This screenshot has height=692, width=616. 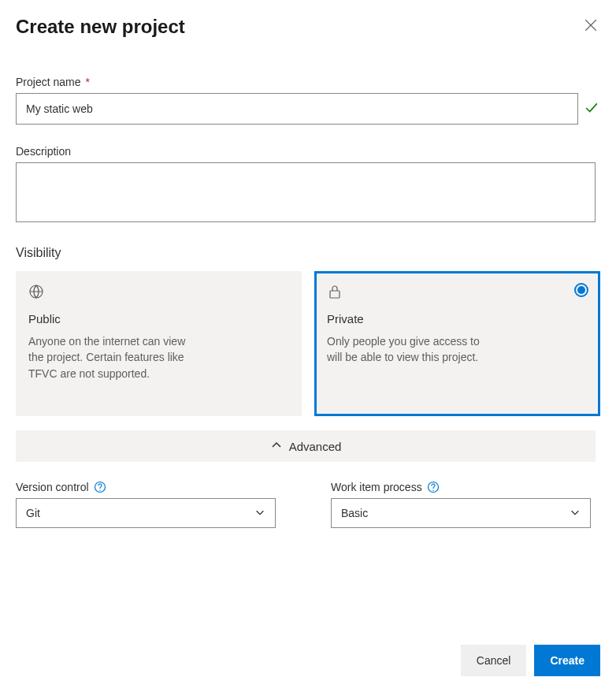 I want to click on work-item-process-label: Work item process, so click(x=377, y=487).